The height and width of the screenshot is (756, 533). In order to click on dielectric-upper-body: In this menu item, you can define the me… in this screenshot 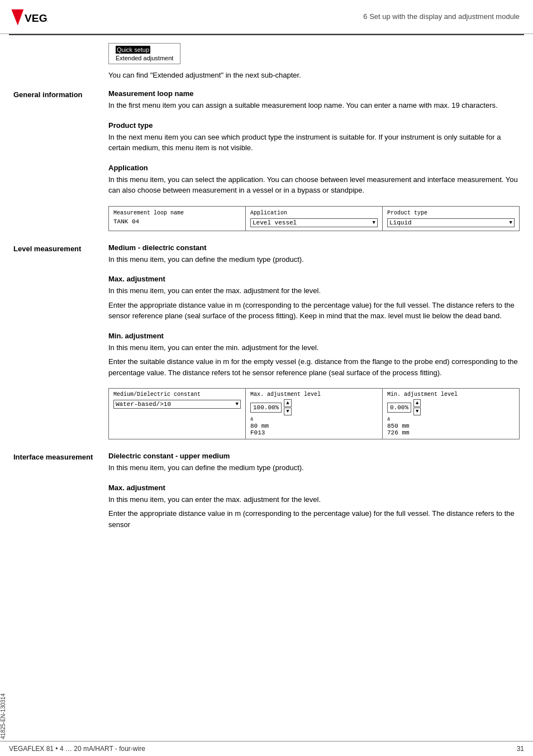, I will do `click(314, 468)`.